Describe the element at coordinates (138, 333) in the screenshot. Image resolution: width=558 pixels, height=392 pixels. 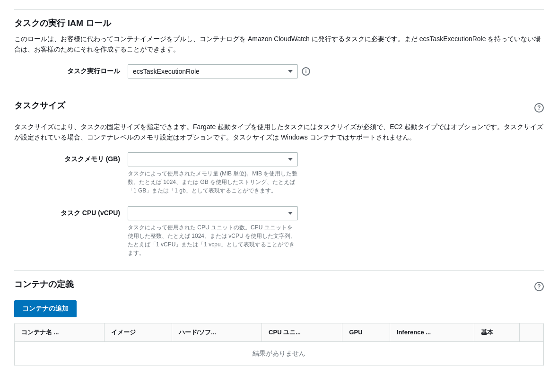
I see `col-header-image: イメージ` at that location.